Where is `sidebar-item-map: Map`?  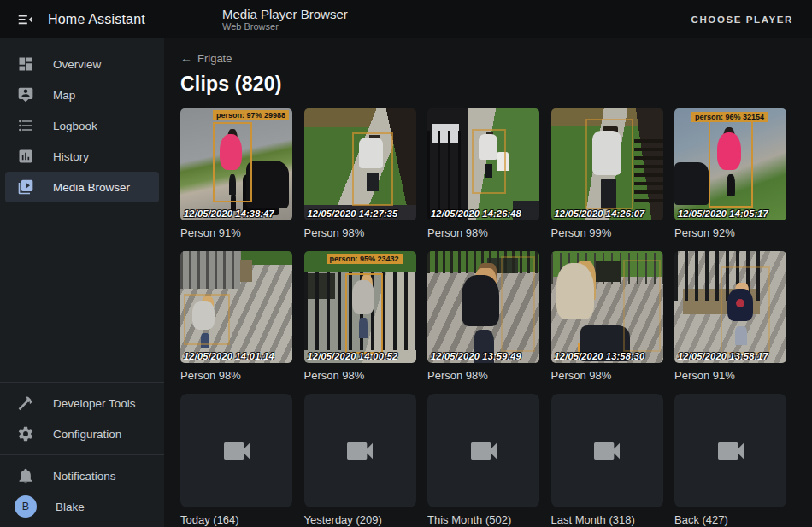
sidebar-item-map: Map is located at coordinates (82, 95).